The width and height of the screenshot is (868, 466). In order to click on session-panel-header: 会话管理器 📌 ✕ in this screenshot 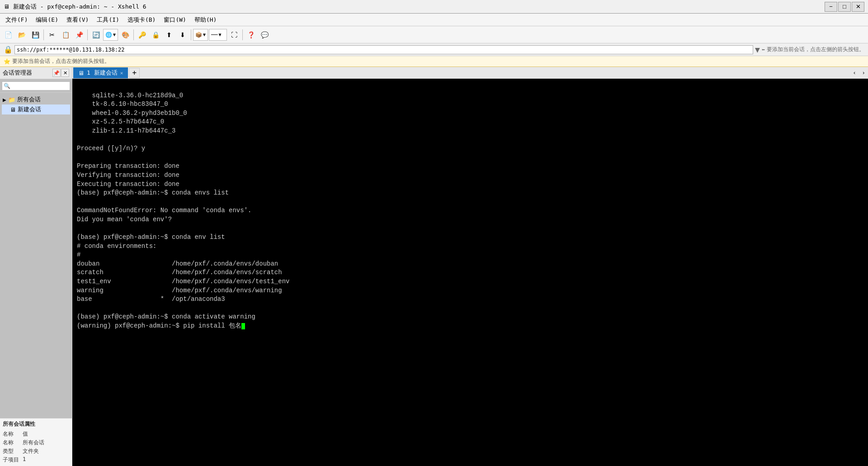, I will do `click(36, 73)`.